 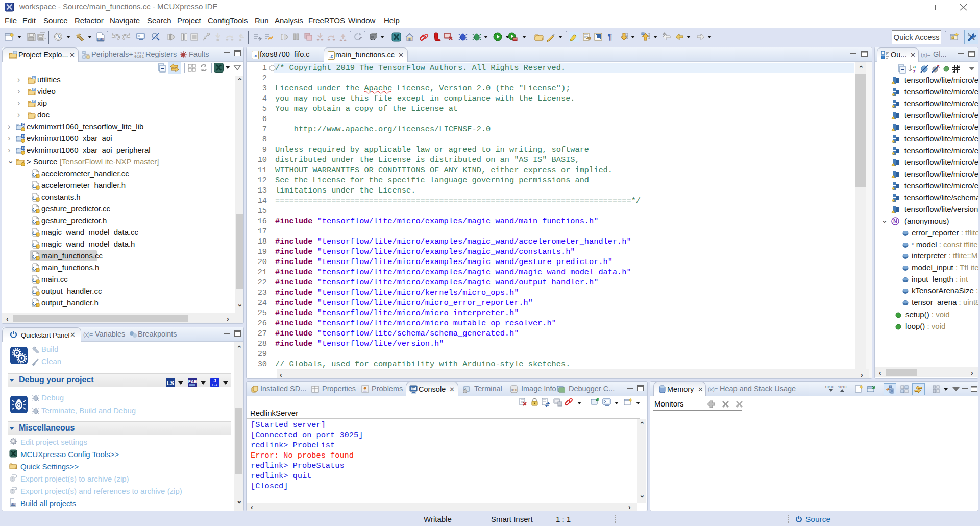 What do you see at coordinates (170, 383) in the screenshot?
I see `svg-text: LS` at bounding box center [170, 383].